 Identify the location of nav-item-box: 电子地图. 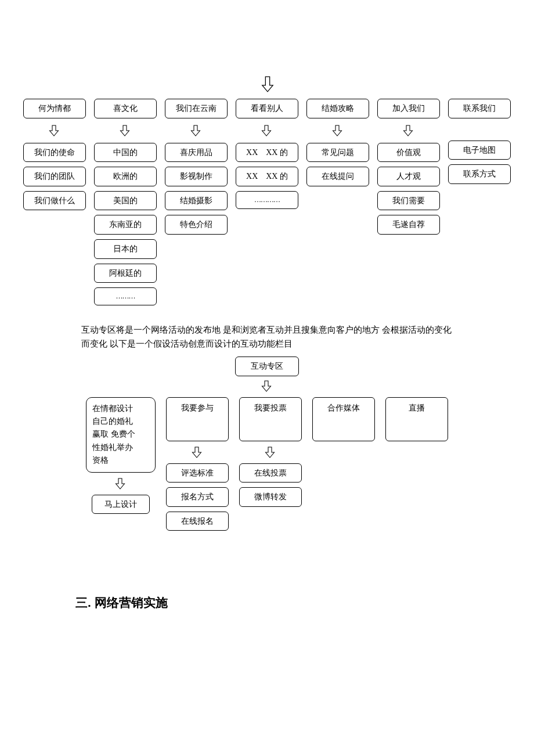
(479, 150).